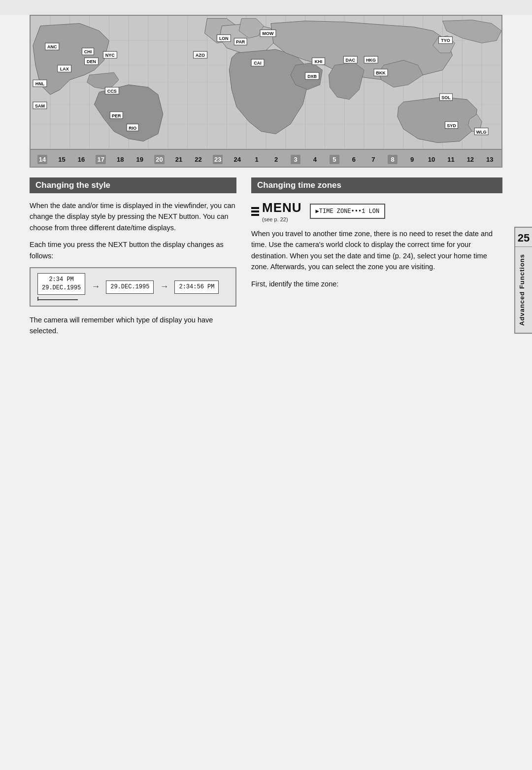 The image size is (532, 770). I want to click on svg-text: MOW, so click(268, 34).